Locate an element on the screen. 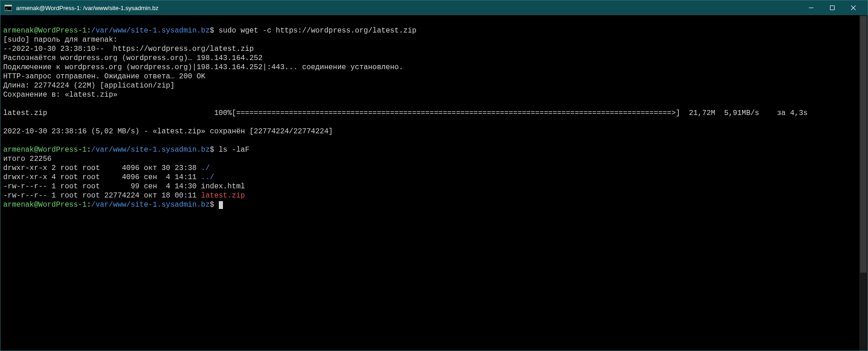 The image size is (868, 351). minimize-button is located at coordinates (811, 8).